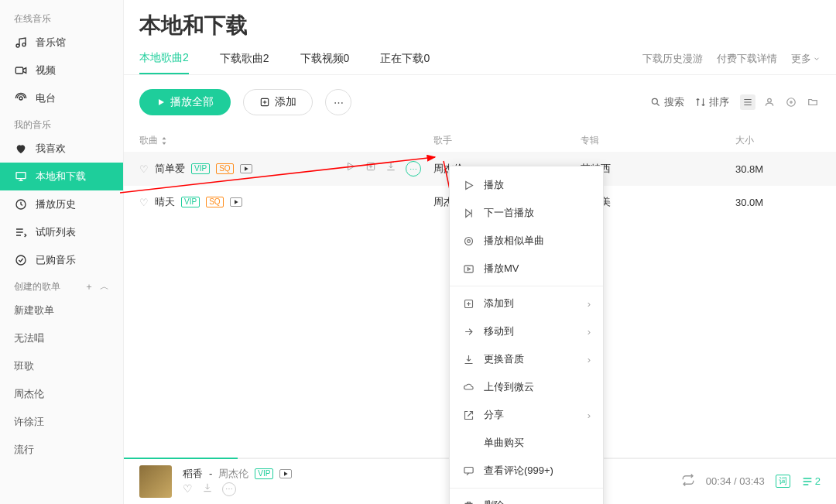 The height and width of the screenshot is (504, 836). I want to click on check-circle-icon, so click(21, 260).